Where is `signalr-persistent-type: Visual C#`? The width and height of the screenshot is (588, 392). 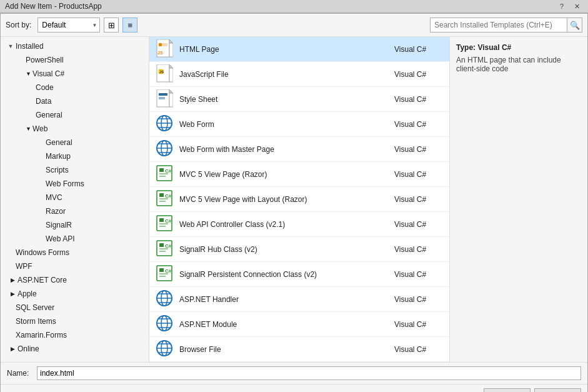 signalr-persistent-type: Visual C# is located at coordinates (419, 274).